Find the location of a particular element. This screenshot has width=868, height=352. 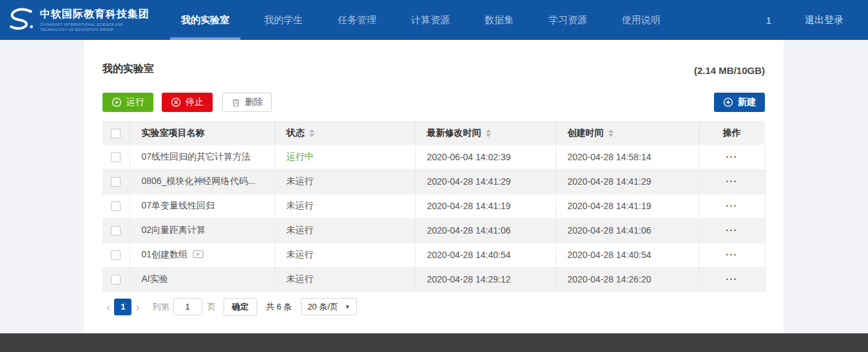

nav-item-label: 任务管理 is located at coordinates (357, 21).